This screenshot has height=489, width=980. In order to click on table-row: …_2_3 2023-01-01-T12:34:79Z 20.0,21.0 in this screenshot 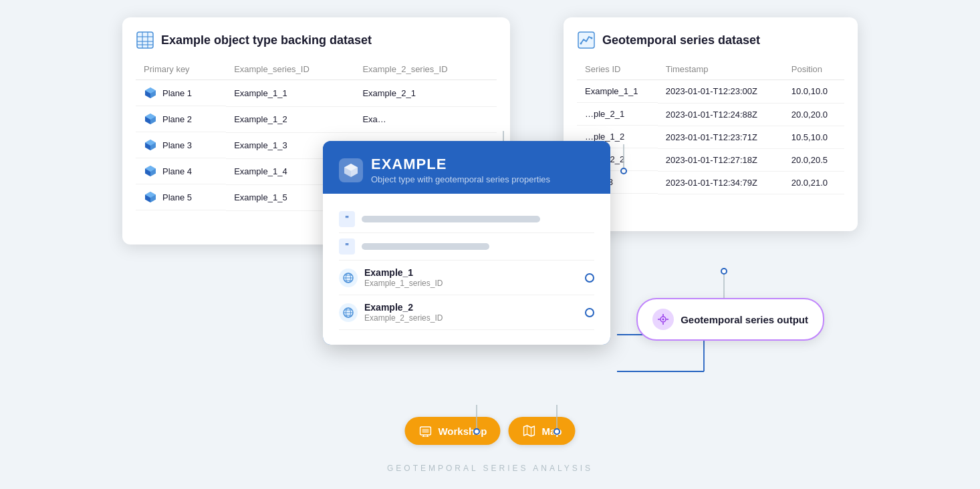, I will do `click(711, 182)`.